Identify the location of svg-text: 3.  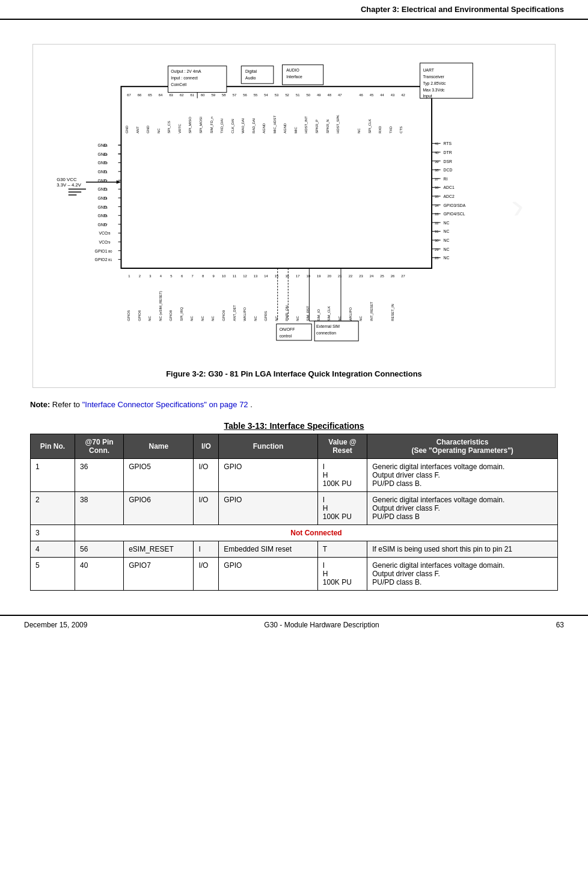
(150, 276).